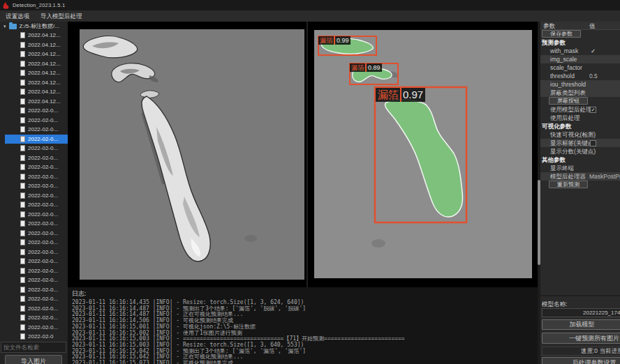 The image size is (620, 364). What do you see at coordinates (580, 93) in the screenshot?
I see `param-row: 屏蔽类型列表` at bounding box center [580, 93].